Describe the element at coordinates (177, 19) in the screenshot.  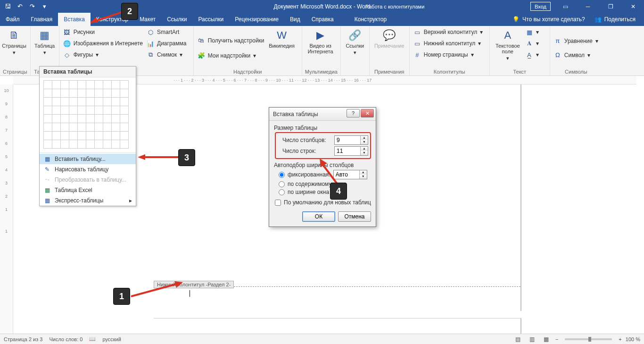
I see `tab-references: Ссылки` at that location.